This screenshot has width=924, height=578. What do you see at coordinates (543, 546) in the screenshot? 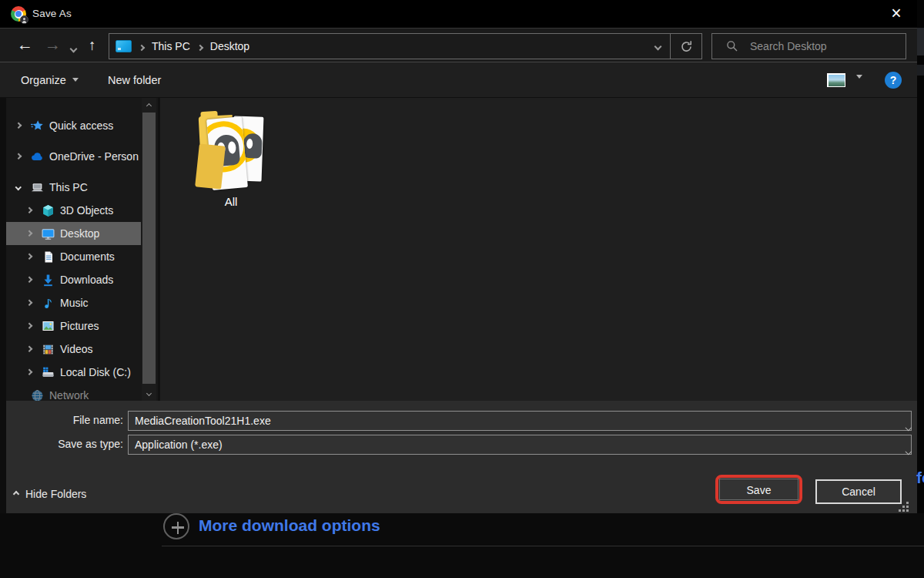
I see `divider` at bounding box center [543, 546].